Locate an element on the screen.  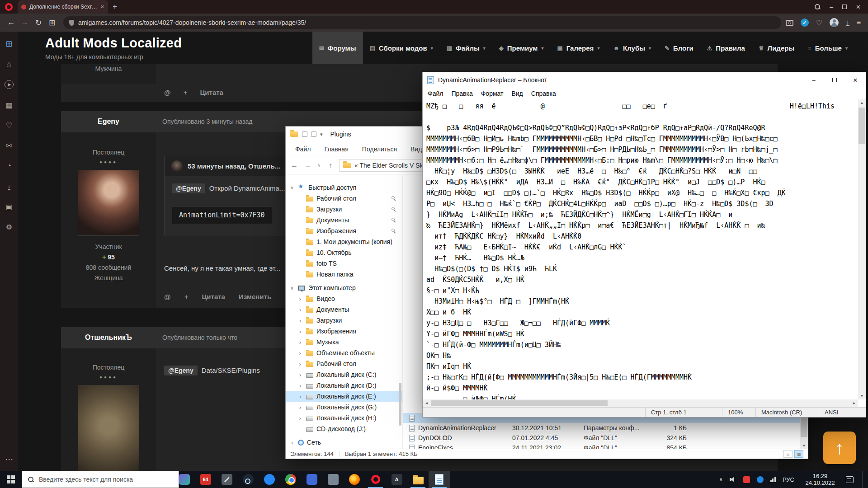
nav-blogs: Блоги is located at coordinates (679, 48).